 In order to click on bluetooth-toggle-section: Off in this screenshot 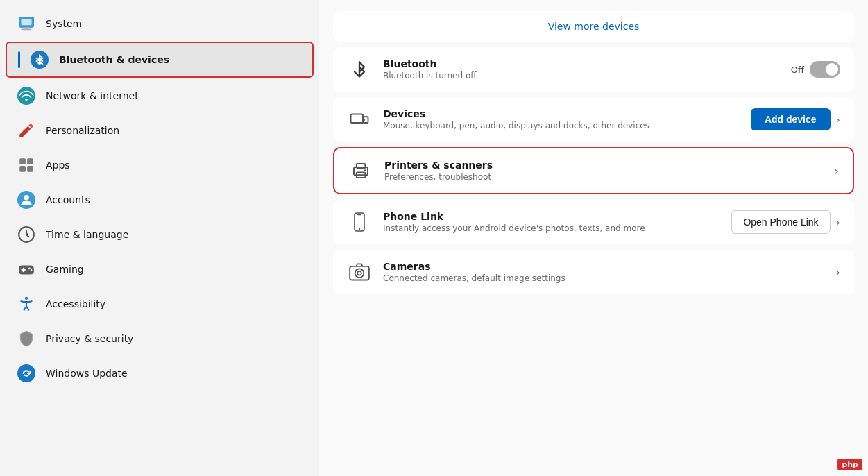, I will do `click(816, 69)`.